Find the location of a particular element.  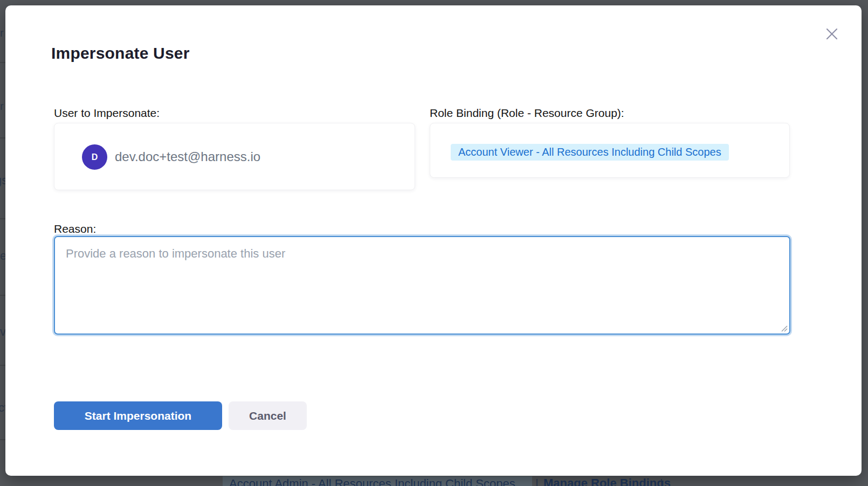

reason-label: Reason: is located at coordinates (75, 229).